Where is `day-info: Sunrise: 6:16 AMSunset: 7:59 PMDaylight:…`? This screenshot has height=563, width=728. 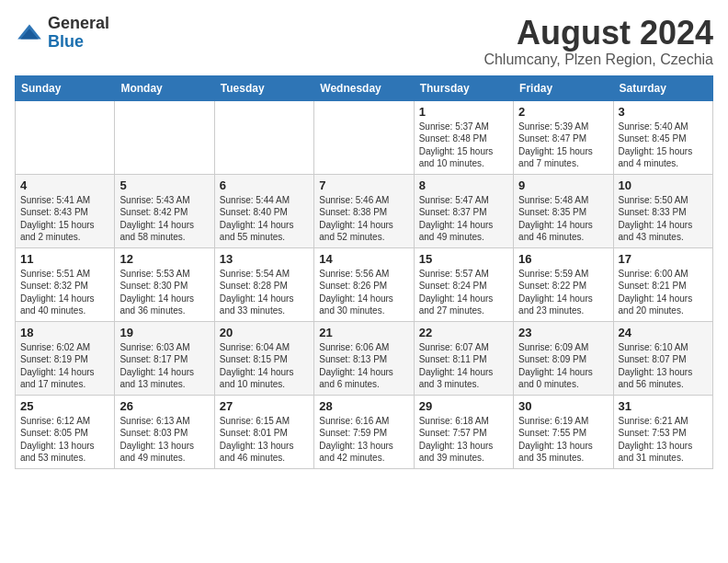
day-info: Sunrise: 6:16 AMSunset: 7:59 PMDaylight:… is located at coordinates (364, 440).